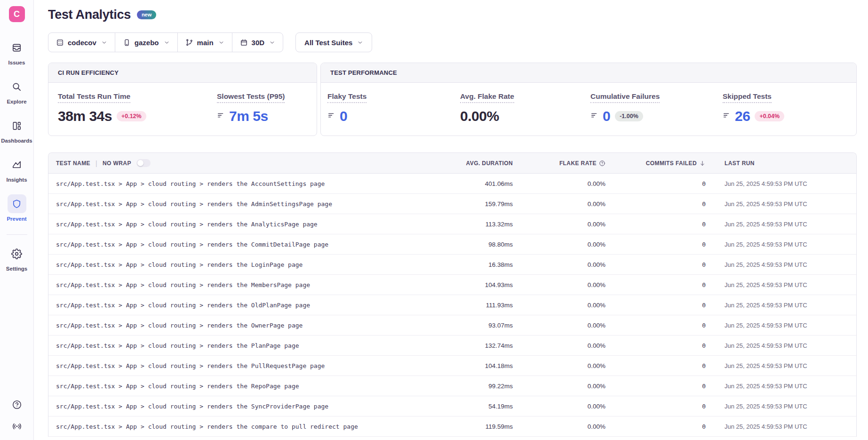 The height and width of the screenshot is (440, 868). Describe the element at coordinates (747, 98) in the screenshot. I see `stat-label: Skipped Tests` at that location.